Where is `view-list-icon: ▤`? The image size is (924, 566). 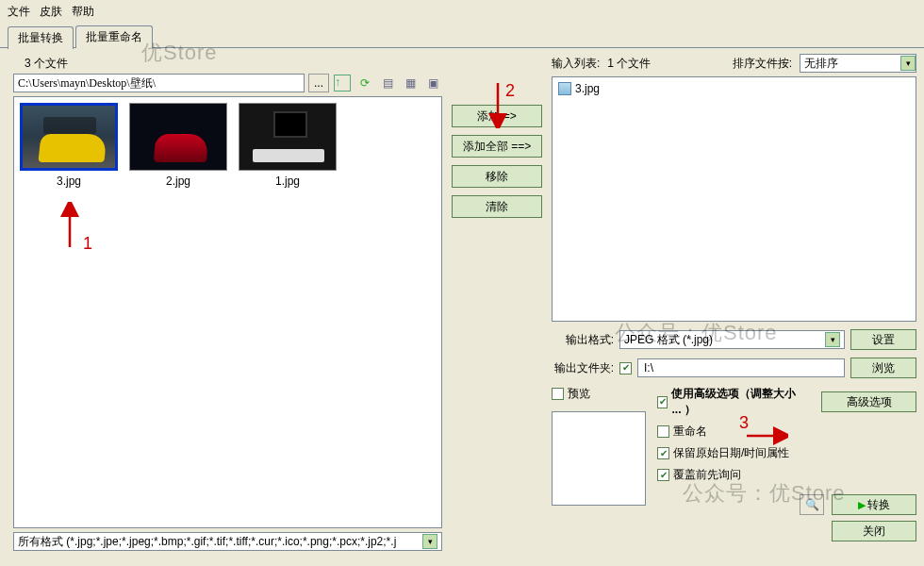
view-list-icon: ▤ is located at coordinates (388, 83).